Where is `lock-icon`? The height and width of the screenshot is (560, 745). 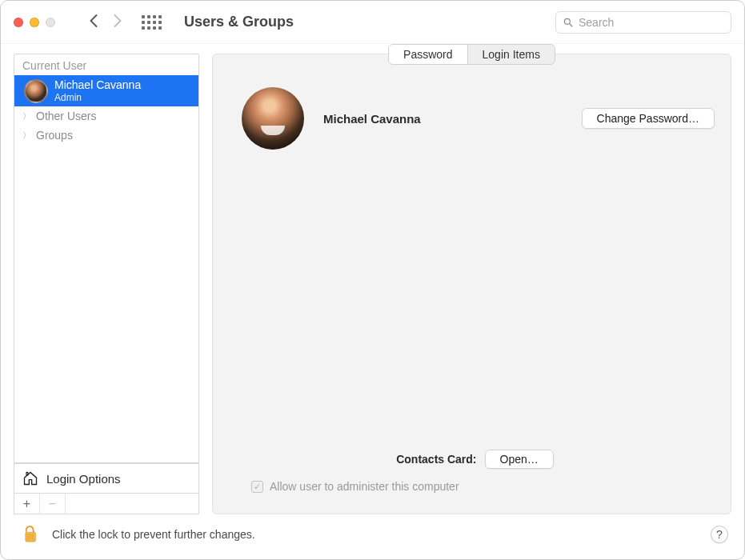 lock-icon is located at coordinates (32, 534).